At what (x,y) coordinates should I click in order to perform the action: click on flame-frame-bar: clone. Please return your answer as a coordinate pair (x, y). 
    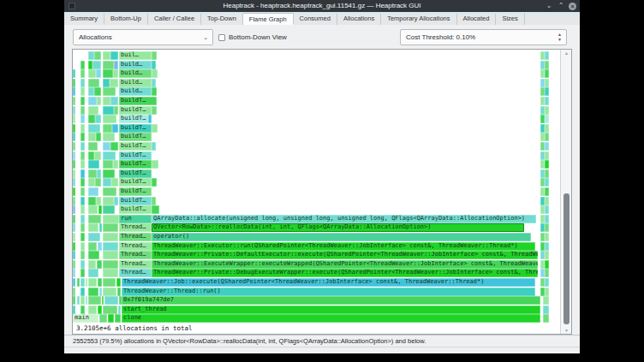
    Looking at the image, I should click on (331, 318).